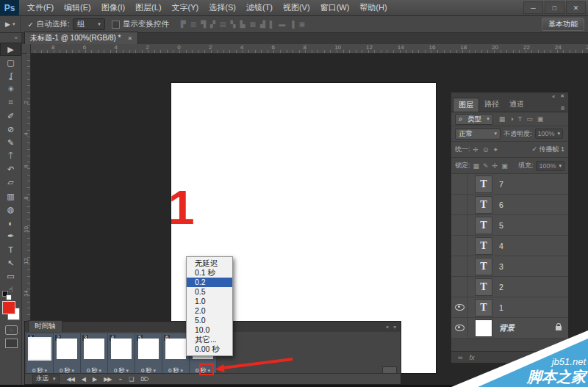 This screenshot has height=387, width=588. What do you see at coordinates (222, 7) in the screenshot?
I see `menubar-item: 选择(S)` at bounding box center [222, 7].